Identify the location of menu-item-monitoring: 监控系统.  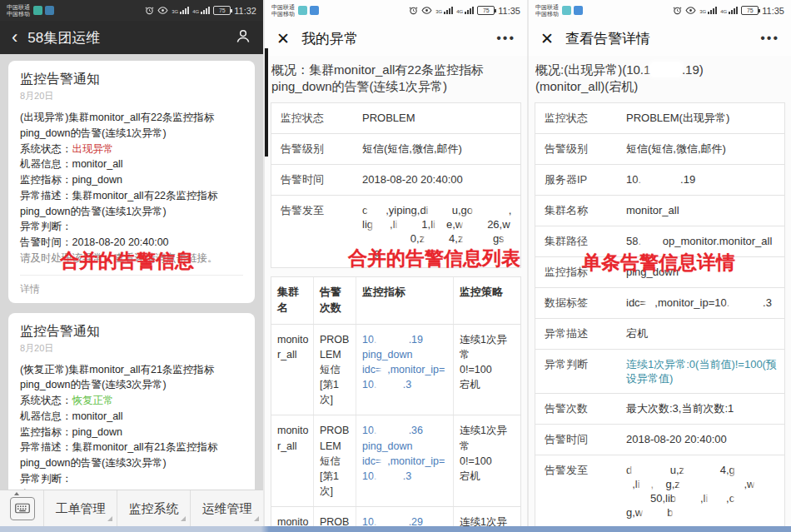
(153, 508).